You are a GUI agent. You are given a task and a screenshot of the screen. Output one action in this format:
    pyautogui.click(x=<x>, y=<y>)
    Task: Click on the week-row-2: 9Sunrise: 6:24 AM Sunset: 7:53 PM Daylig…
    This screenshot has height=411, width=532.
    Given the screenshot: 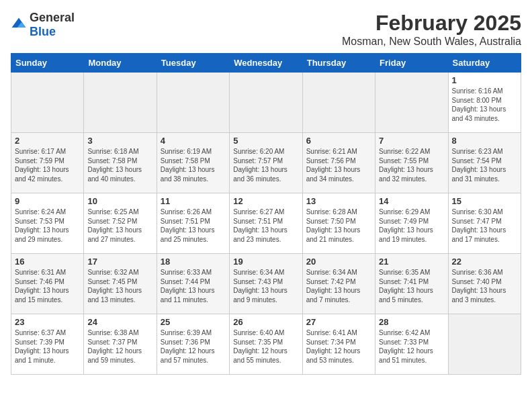 What is the action you would take?
    pyautogui.click(x=266, y=224)
    